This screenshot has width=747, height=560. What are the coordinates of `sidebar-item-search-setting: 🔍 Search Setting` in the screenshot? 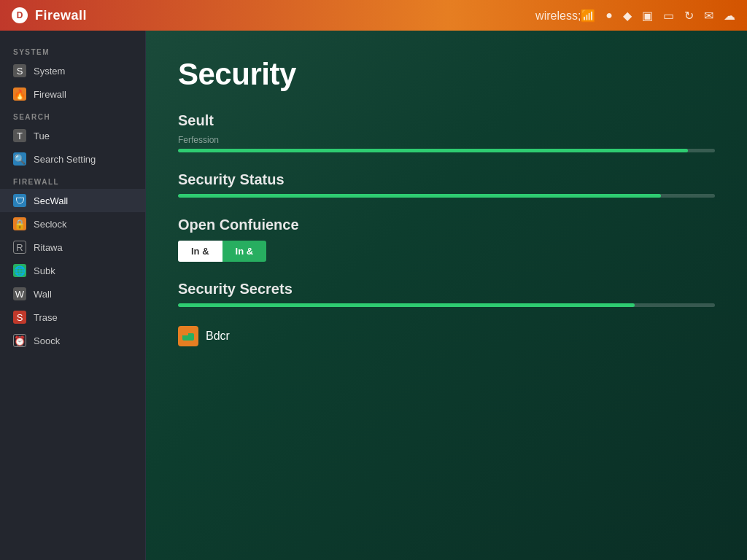 It's located at (73, 159).